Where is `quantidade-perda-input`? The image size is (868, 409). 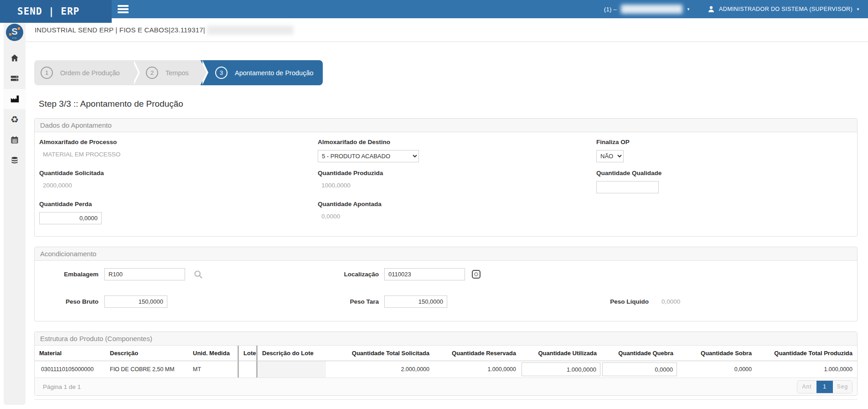 quantidade-perda-input is located at coordinates (70, 218).